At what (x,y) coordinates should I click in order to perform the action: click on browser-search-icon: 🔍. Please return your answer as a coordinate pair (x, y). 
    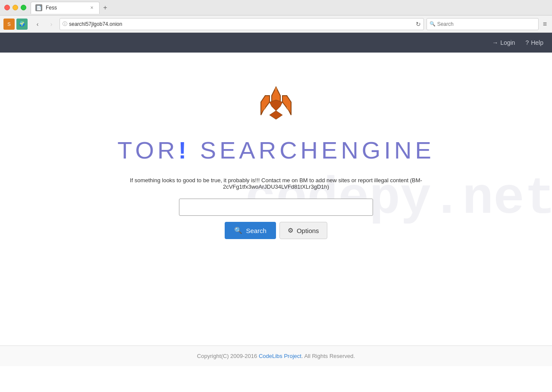
    Looking at the image, I should click on (433, 24).